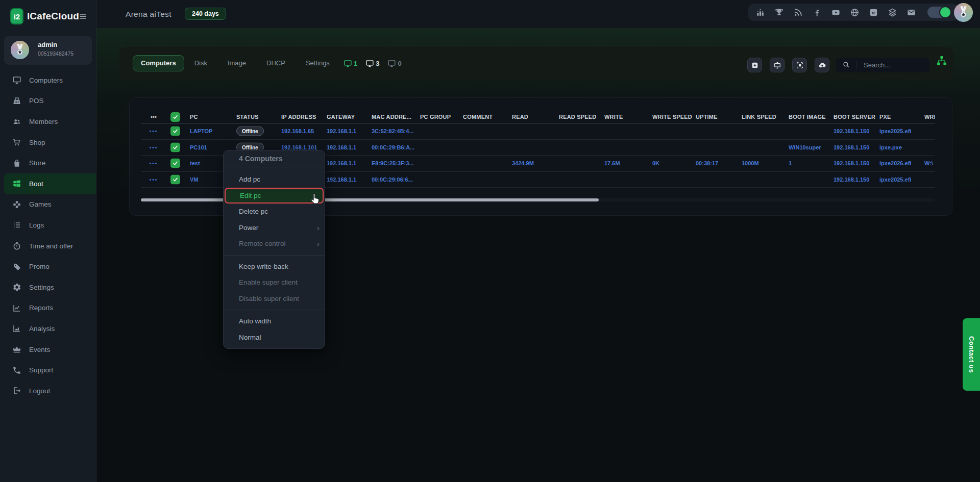  Describe the element at coordinates (48, 241) in the screenshot. I see `sidebar: i2 iCafeCloud admin 005193482475 Compute…` at that location.